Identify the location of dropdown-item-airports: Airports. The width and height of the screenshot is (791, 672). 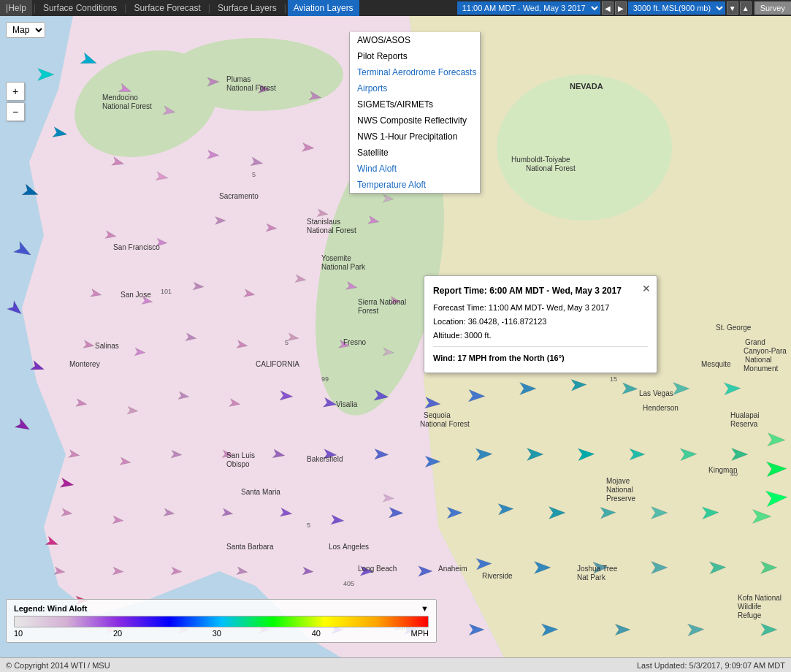
(415, 88).